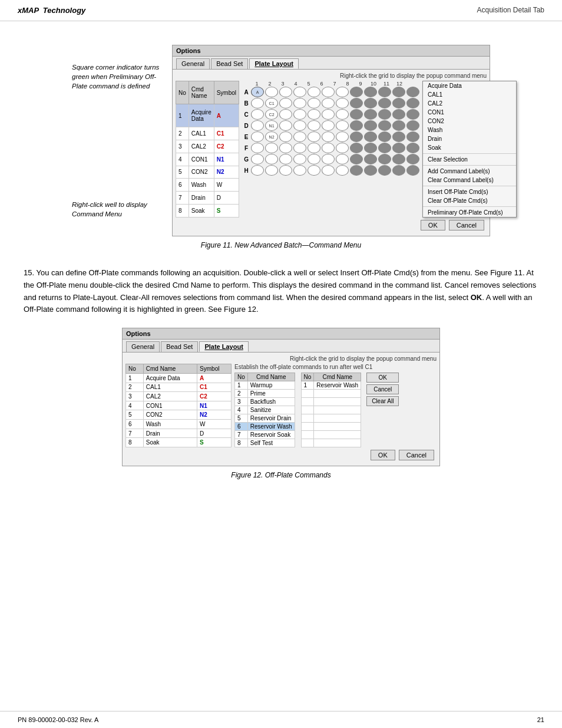 The width and height of the screenshot is (562, 728). I want to click on well-D9, so click(371, 126).